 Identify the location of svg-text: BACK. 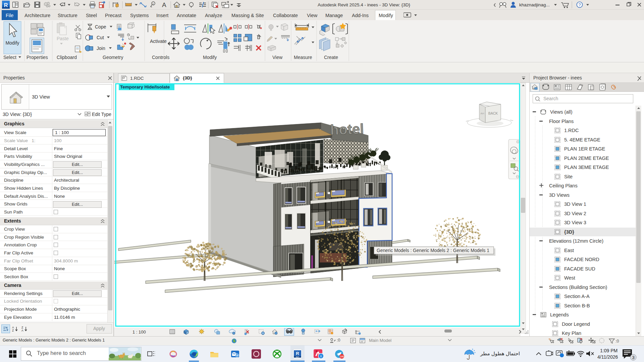
(493, 113).